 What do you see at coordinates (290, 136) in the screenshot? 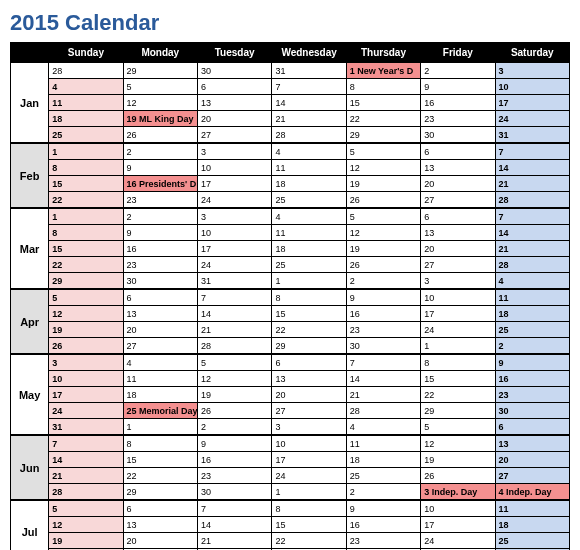
I see `week-row: 25262728293031` at bounding box center [290, 136].